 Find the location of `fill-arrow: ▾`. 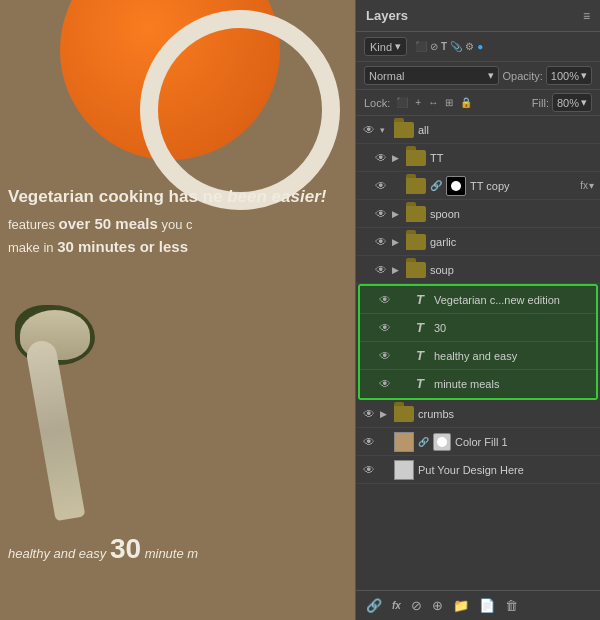

fill-arrow: ▾ is located at coordinates (584, 102).